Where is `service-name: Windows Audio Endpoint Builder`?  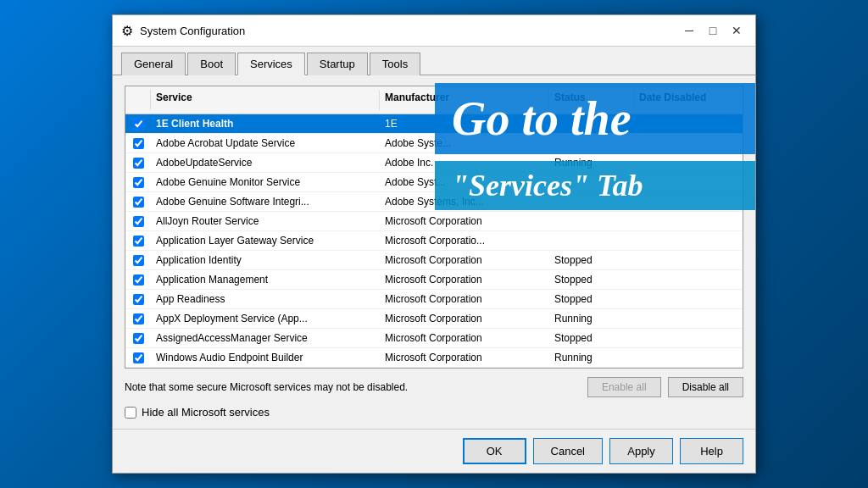 service-name: Windows Audio Endpoint Builder is located at coordinates (265, 358).